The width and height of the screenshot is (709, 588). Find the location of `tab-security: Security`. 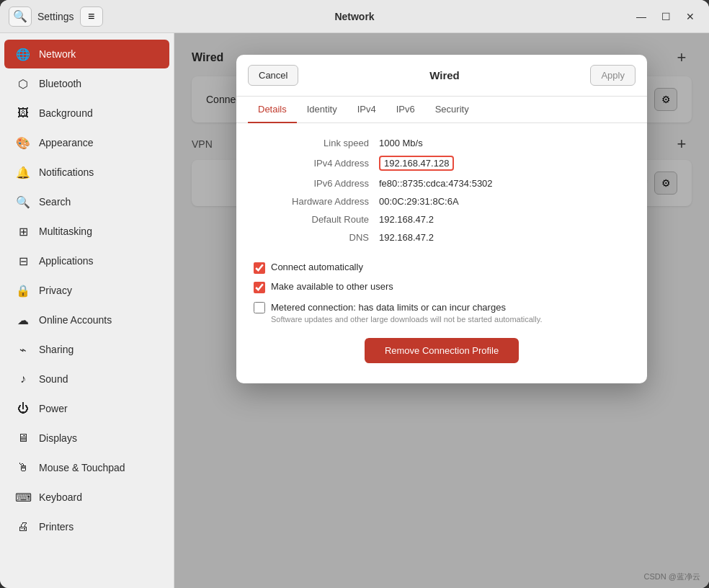

tab-security: Security is located at coordinates (452, 110).